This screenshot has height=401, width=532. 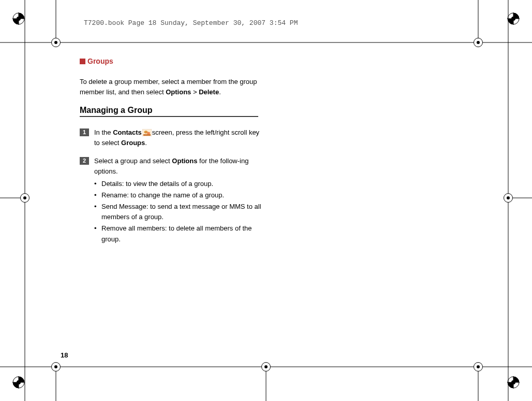 What do you see at coordinates (172, 110) in the screenshot?
I see `sub-heading: Managing a Group` at bounding box center [172, 110].